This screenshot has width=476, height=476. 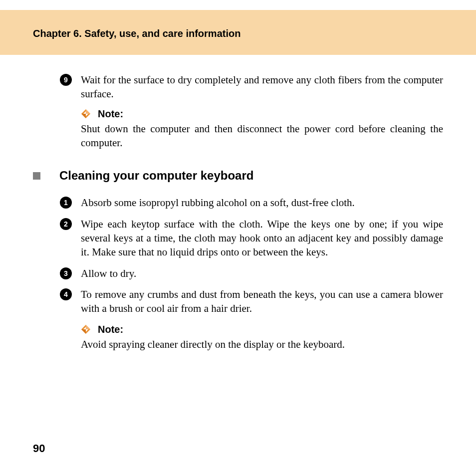 What do you see at coordinates (66, 294) in the screenshot?
I see `step-number-badge: 4` at bounding box center [66, 294].